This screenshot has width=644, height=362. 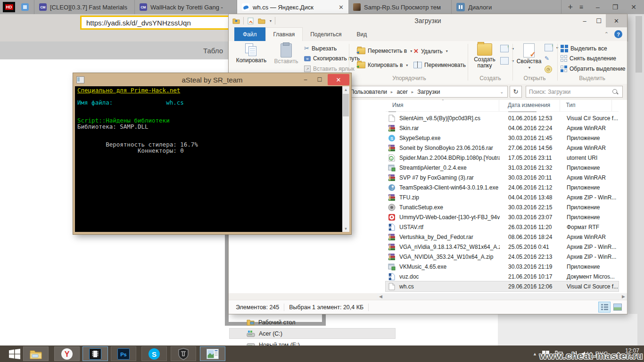 I want to click on browser-menu-icon: ≡, so click(x=581, y=7).